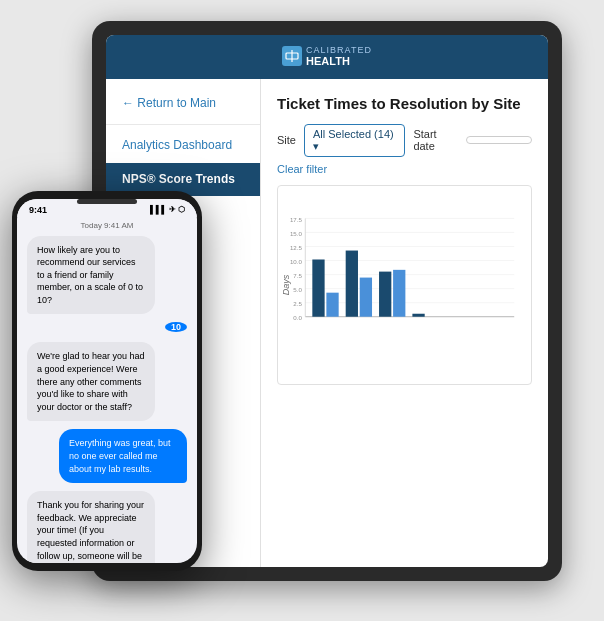  What do you see at coordinates (404, 169) in the screenshot?
I see `clear-filter-link: Clear filter` at bounding box center [404, 169].